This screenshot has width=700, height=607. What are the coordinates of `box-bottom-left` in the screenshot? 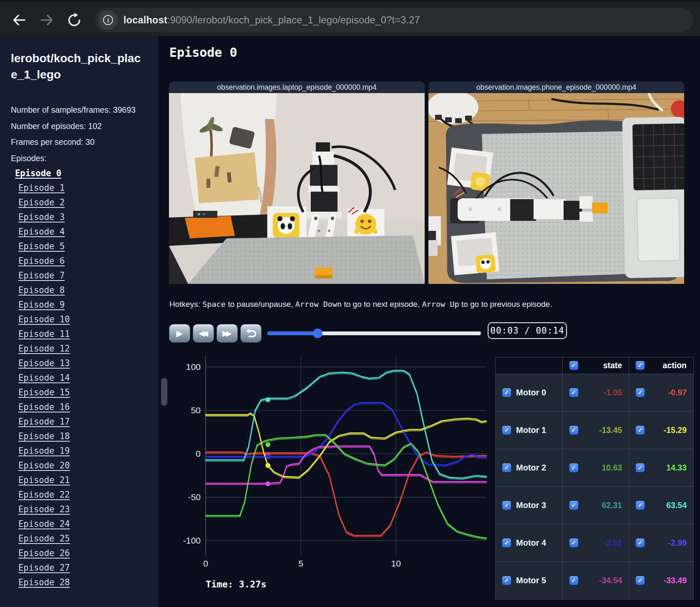 It's located at (475, 254).